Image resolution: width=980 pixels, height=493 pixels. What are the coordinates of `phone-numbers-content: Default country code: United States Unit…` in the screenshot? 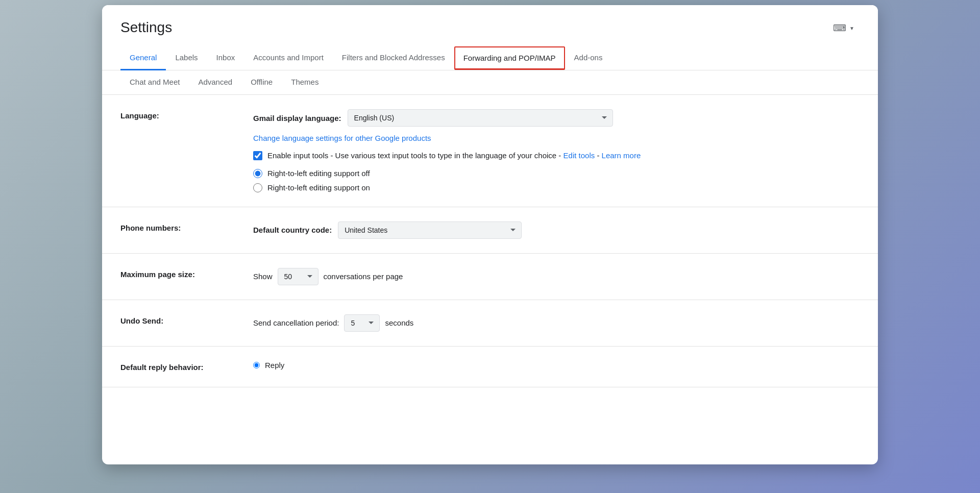 It's located at (556, 230).